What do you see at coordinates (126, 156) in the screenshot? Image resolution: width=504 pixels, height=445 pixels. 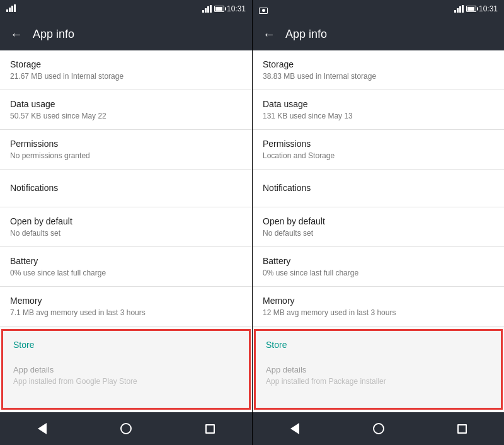 I see `permissions-subtitle-left: No permissions granted` at bounding box center [126, 156].